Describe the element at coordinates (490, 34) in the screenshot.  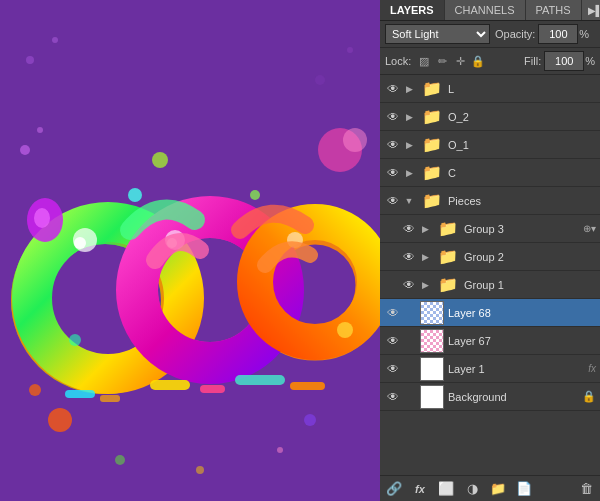
I see `blend-mode-row: NormalDissolveDarkenMultiplyColor BurnLi…` at that location.